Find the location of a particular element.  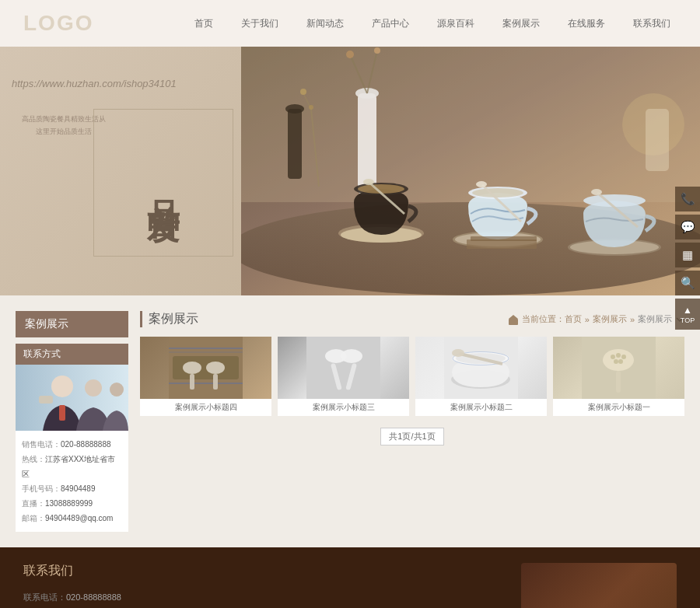

pagination: 共1页/共1页 is located at coordinates (412, 437).